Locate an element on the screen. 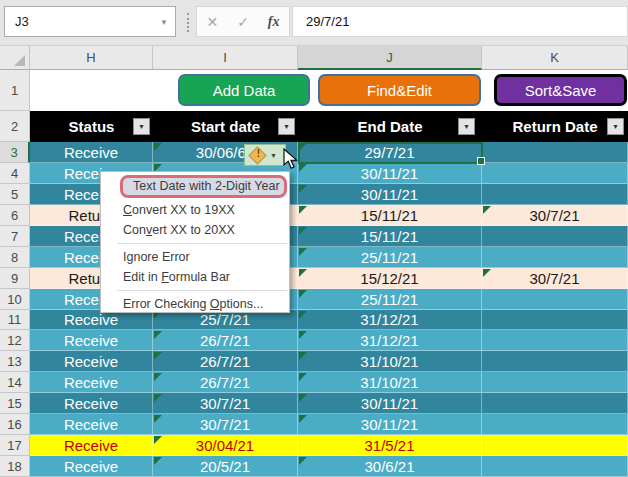 The width and height of the screenshot is (628, 477). cell-H3: Receive is located at coordinates (92, 152).